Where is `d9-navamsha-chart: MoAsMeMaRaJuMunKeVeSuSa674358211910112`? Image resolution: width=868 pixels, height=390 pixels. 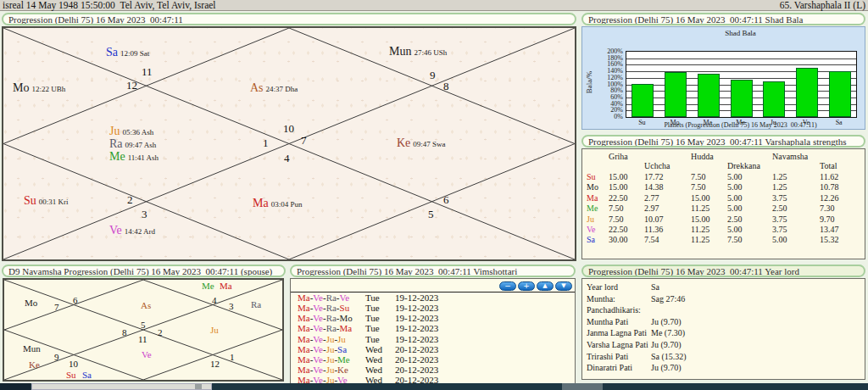 d9-navamsha-chart: MoAsMeMaRaJuMunKeVeSuSa674358211910112 is located at coordinates (143, 330).